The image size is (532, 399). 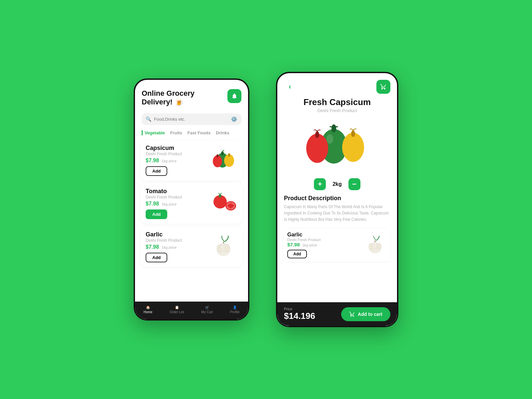 What do you see at coordinates (178, 161) in the screenshot?
I see `product-price-capsicum: $7.98 1kg price` at bounding box center [178, 161].